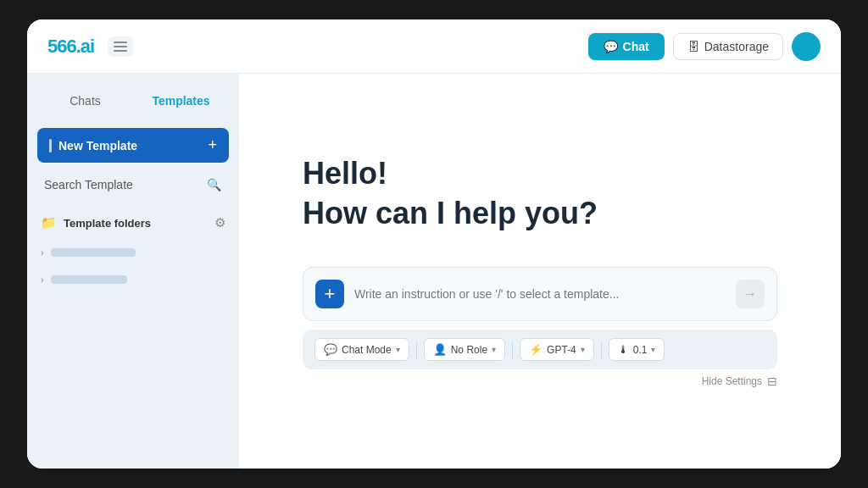 This screenshot has height=488, width=868. Describe the element at coordinates (133, 252) in the screenshot. I see `folder-item-1: ›` at that location.